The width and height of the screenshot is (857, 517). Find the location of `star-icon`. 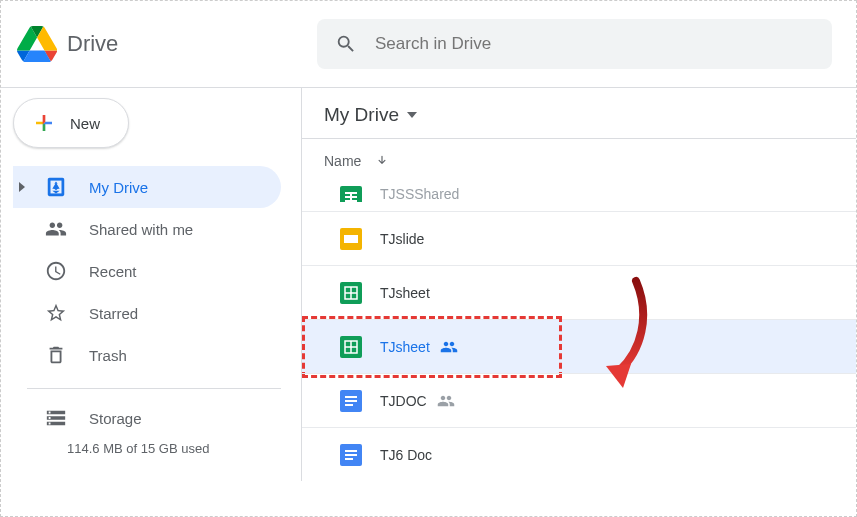

star-icon is located at coordinates (56, 313).